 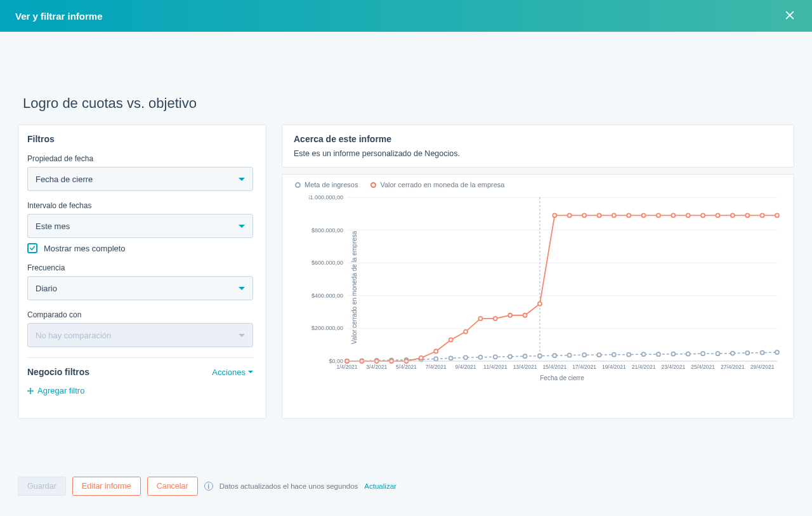 What do you see at coordinates (584, 367) in the screenshot?
I see `svg-text: 17/4/2021` at bounding box center [584, 367].